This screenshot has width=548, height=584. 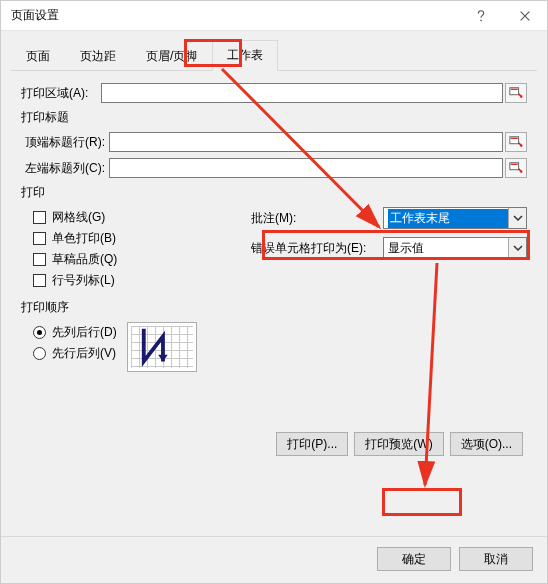 What do you see at coordinates (481, 16) in the screenshot?
I see `help-button` at bounding box center [481, 16].